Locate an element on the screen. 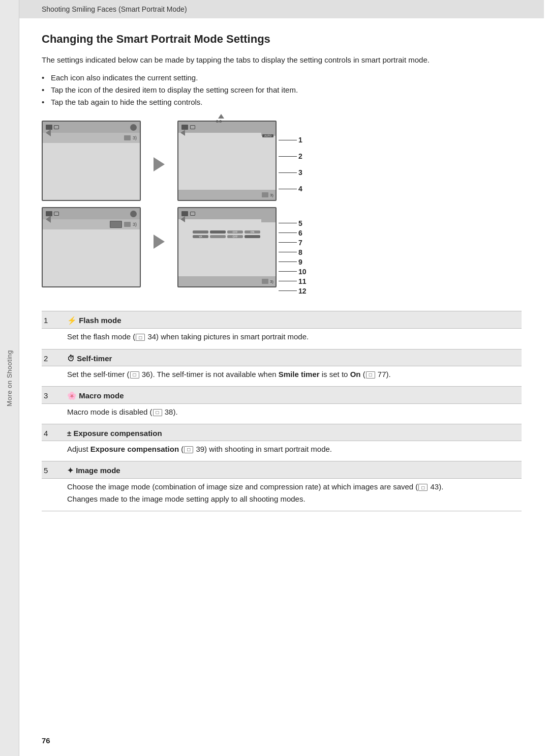 The height and width of the screenshot is (756, 549). header-text: Shooting Smiling Faces (Smart Portrait M… is located at coordinates (114, 9).